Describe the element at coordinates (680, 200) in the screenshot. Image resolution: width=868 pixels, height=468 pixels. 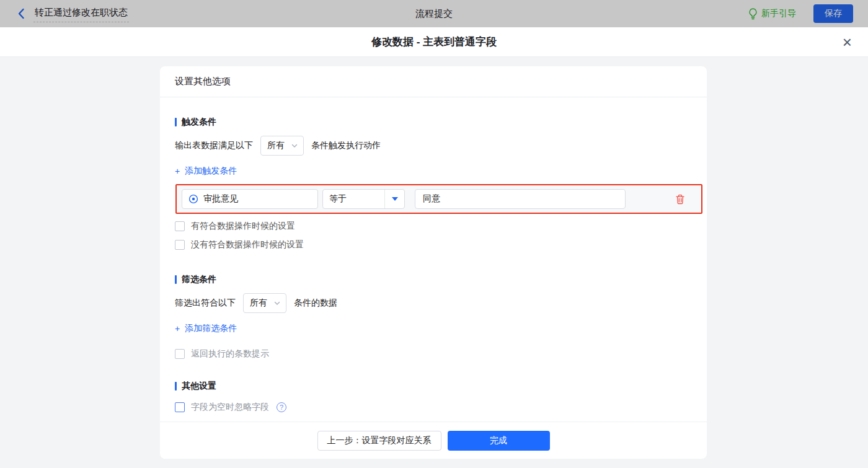
I see `trash-icon` at that location.